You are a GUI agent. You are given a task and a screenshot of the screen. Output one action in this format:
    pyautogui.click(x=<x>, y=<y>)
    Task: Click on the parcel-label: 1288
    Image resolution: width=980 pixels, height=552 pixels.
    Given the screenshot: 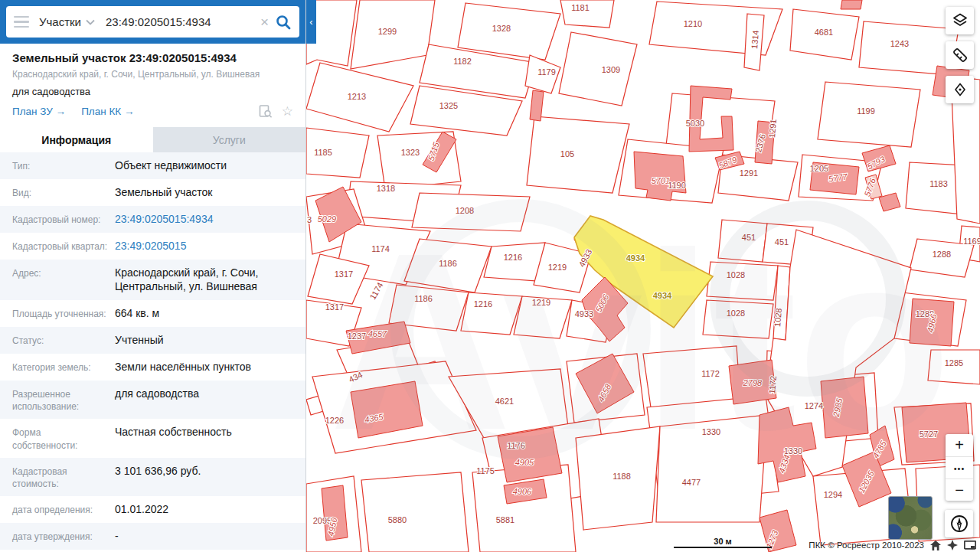 What is the action you would take?
    pyautogui.click(x=942, y=254)
    